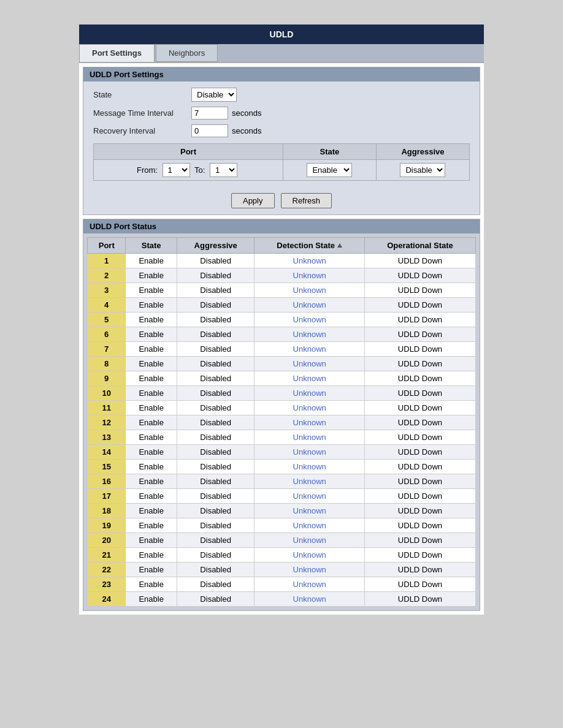 The width and height of the screenshot is (563, 728). I want to click on message-time-interval-value: seconds, so click(226, 113).